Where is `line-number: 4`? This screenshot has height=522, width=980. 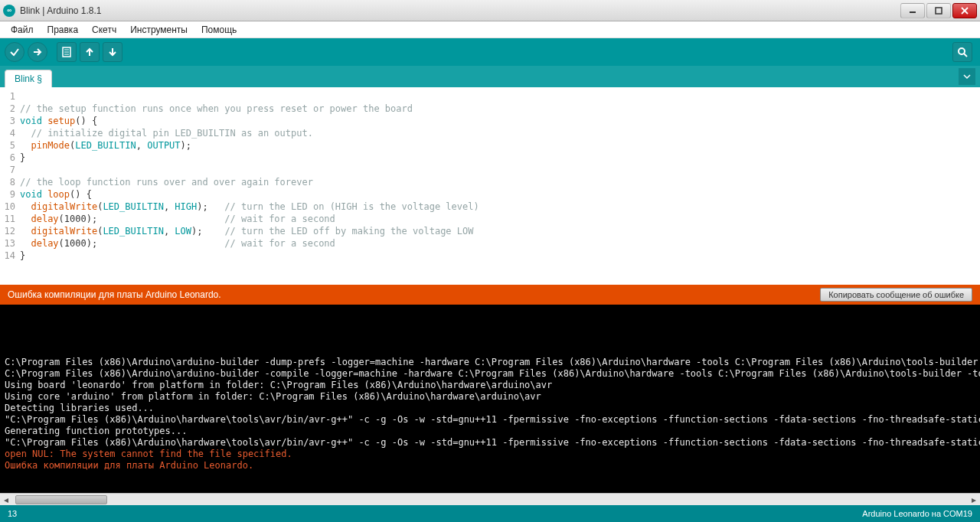 line-number: 4 is located at coordinates (8, 133).